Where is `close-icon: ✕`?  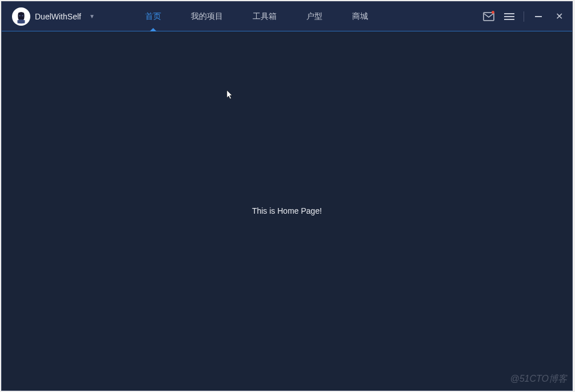
close-icon: ✕ is located at coordinates (559, 17).